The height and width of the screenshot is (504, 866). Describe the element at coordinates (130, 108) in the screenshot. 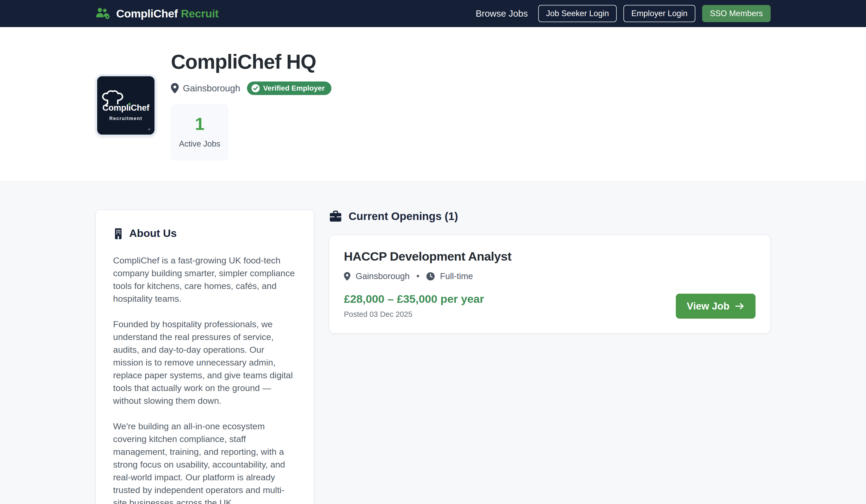

I see `logo-wordmark-i: i` at that location.